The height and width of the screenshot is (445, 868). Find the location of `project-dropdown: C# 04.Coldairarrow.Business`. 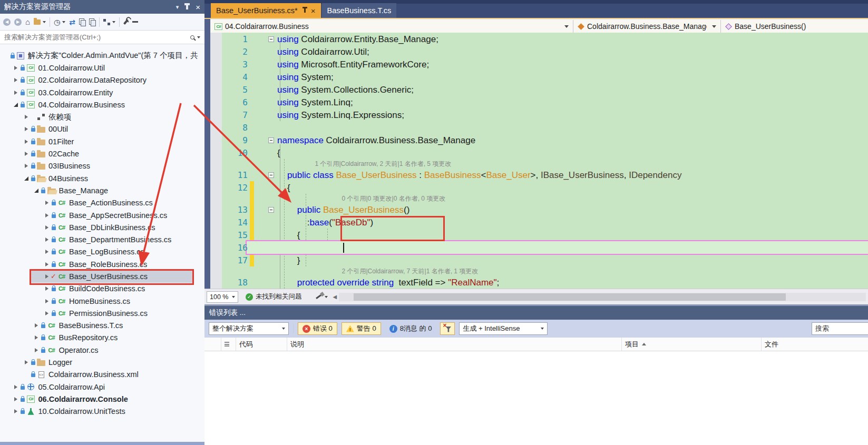

project-dropdown: C# 04.Coldairarrow.Business is located at coordinates (392, 26).